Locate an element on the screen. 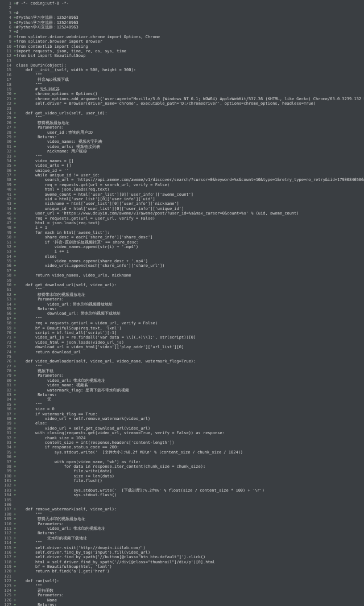 The height and width of the screenshot is (606, 364). code-line: + def get_video_urls(self, user_id): is located at coordinates (189, 113).